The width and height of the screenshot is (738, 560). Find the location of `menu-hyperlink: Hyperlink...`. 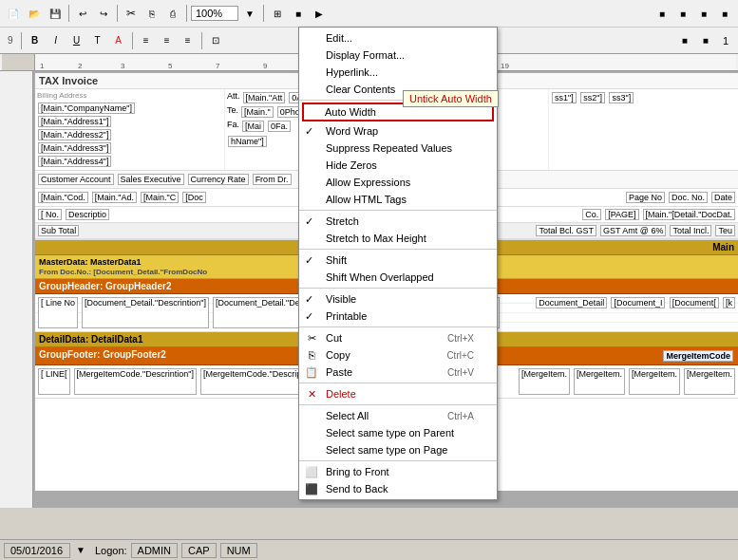

menu-hyperlink: Hyperlink... is located at coordinates (398, 72).